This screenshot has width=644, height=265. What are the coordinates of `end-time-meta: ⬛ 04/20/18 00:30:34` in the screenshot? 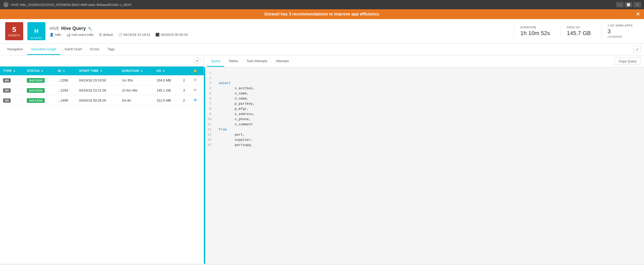 It's located at (171, 35).